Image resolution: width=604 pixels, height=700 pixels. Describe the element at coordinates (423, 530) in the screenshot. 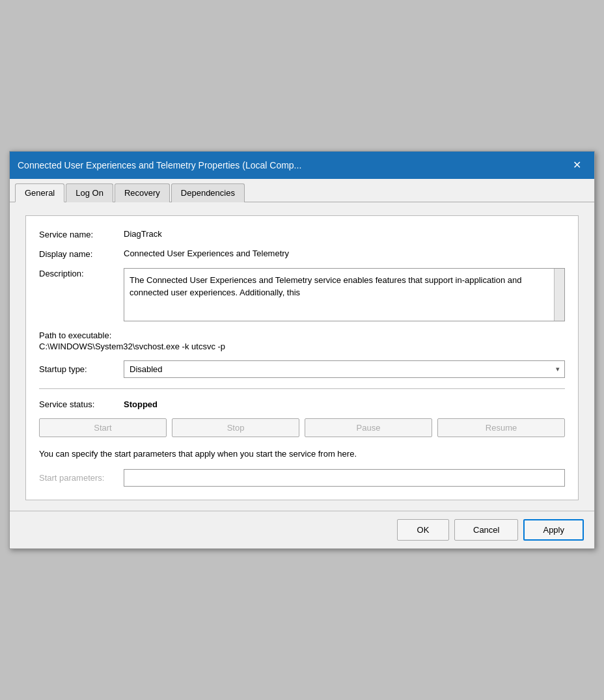

I see `ok-button: OK` at that location.